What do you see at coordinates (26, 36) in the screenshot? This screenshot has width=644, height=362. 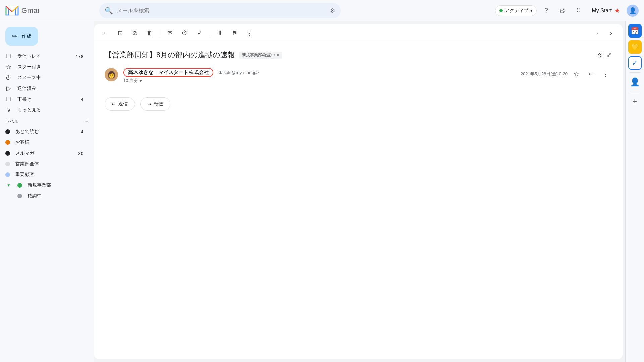 I see `compose-label: 作成` at bounding box center [26, 36].